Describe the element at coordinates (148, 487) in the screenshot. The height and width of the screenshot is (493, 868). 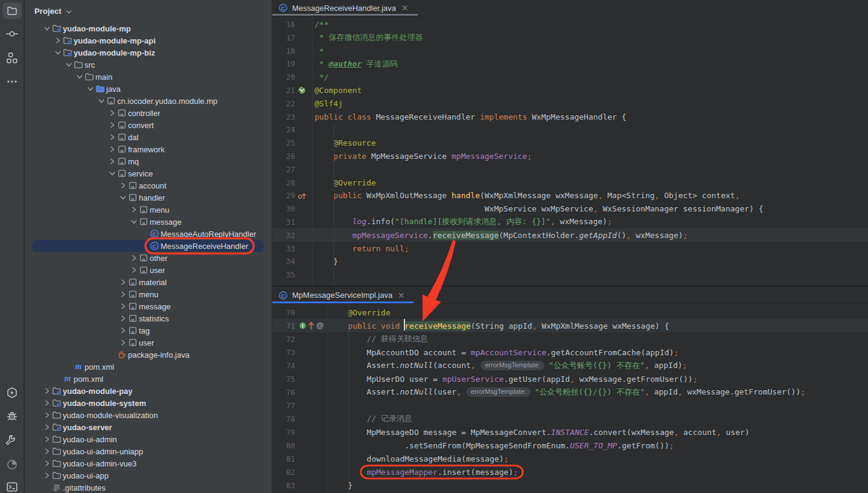
I see `tree-item--gitattributes: .gitattributes` at that location.